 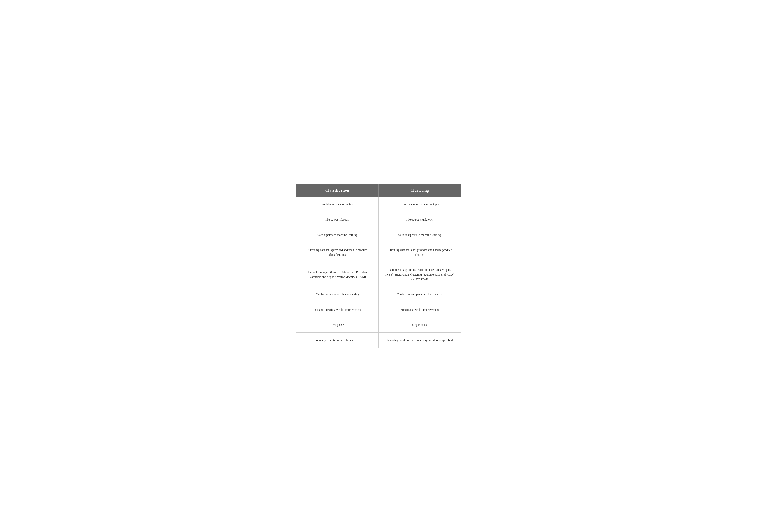 I want to click on row-6-col-classification: Does not specify areas for improvement, so click(x=338, y=310).